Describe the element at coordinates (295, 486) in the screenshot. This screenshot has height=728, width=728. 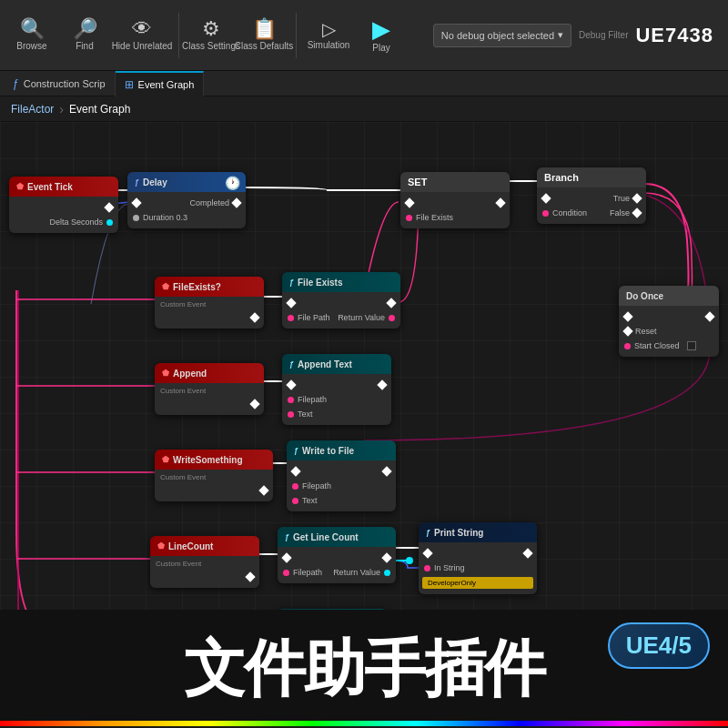
I see `write-filepath-pin` at that location.